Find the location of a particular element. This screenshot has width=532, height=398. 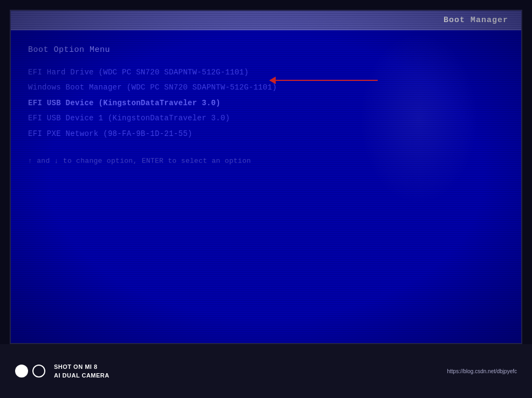

bios-header-title: Boot Manager is located at coordinates (476, 20).